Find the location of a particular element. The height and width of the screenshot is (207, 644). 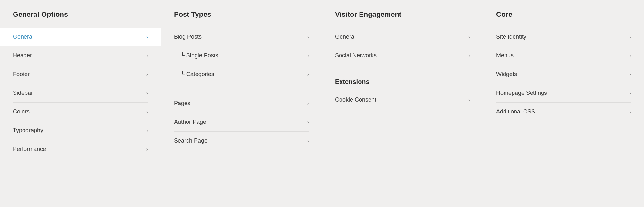

chevron-icon-additional-css: › is located at coordinates (630, 112).